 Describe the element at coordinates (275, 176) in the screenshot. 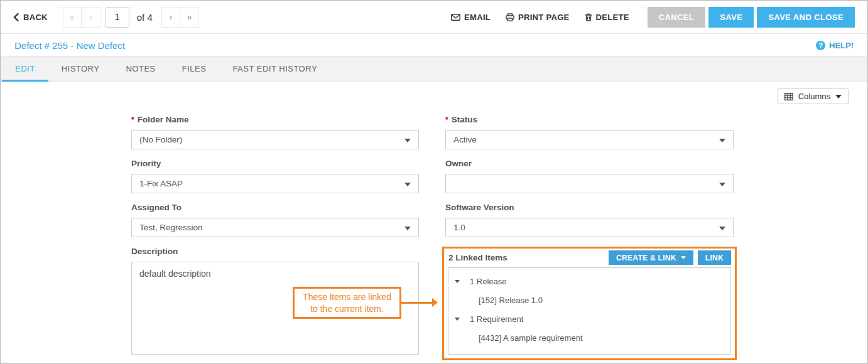

I see `priority-field-group: Priority 1-Fix ASAP` at that location.